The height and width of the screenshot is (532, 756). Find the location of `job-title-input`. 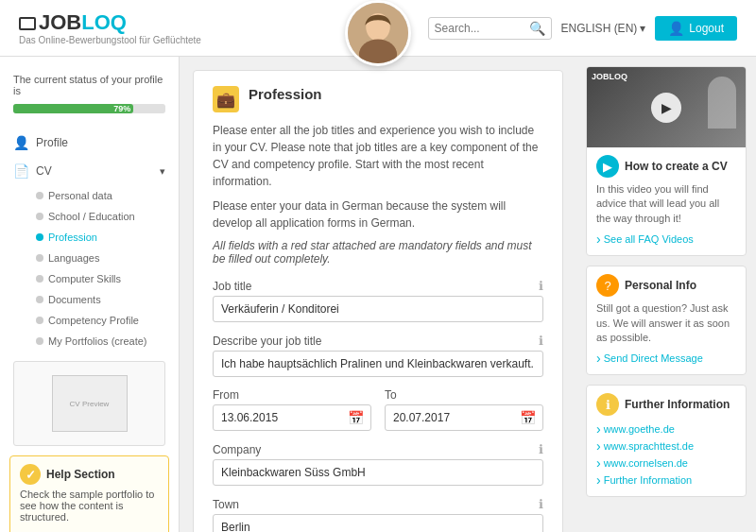

job-title-input is located at coordinates (378, 309).